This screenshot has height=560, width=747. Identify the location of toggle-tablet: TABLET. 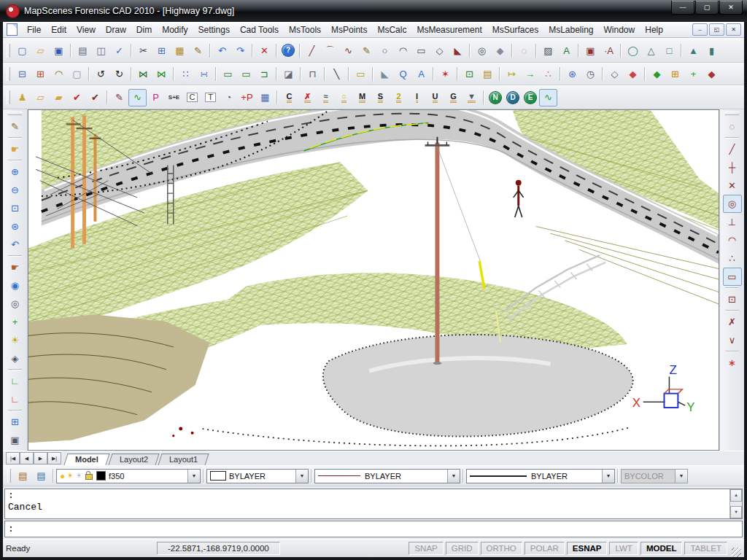
(706, 548).